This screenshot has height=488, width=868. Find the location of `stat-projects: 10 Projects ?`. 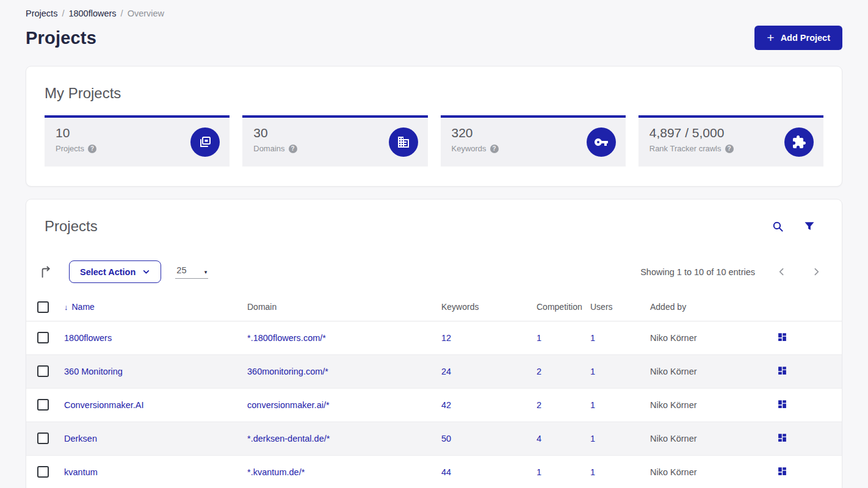

stat-projects: 10 Projects ? is located at coordinates (137, 141).